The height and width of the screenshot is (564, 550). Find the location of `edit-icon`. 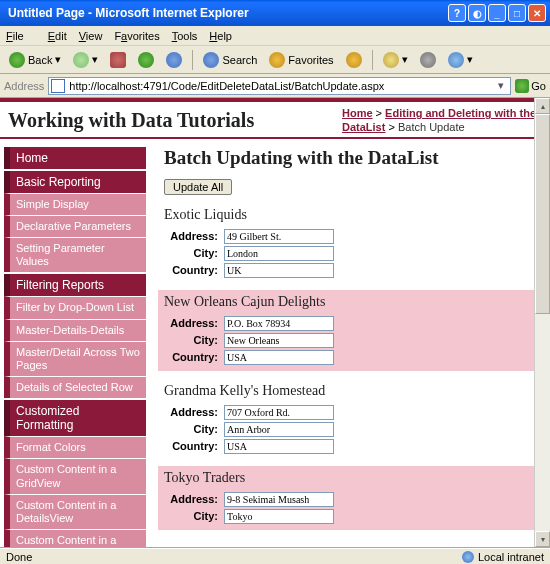

edit-icon is located at coordinates (456, 60).